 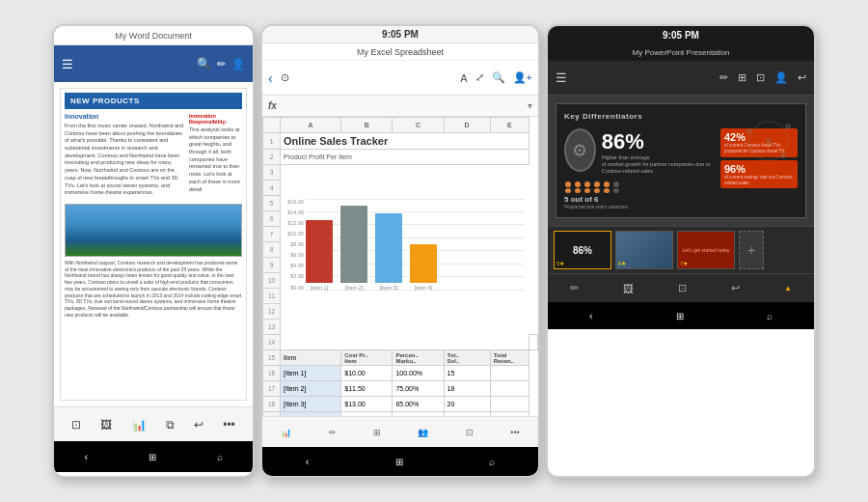 What do you see at coordinates (499, 77) in the screenshot?
I see `excel-search-icon: 🔍` at bounding box center [499, 77].